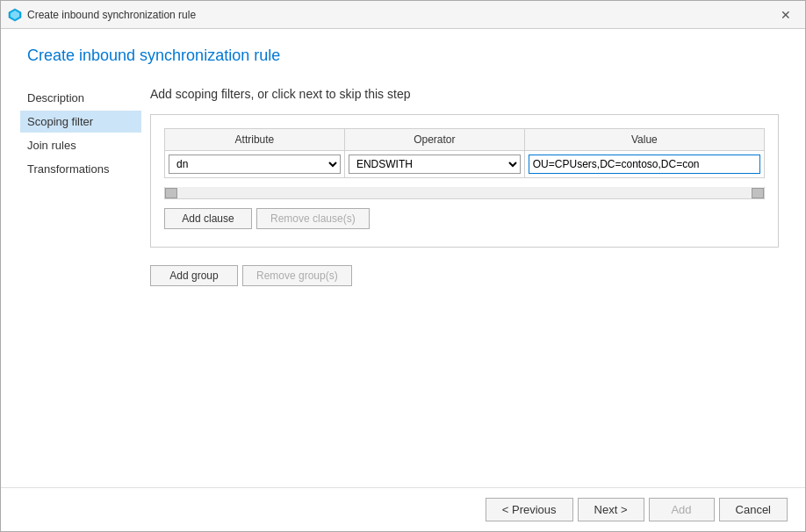  I want to click on table-row: dn ENDSWITH, so click(465, 165).